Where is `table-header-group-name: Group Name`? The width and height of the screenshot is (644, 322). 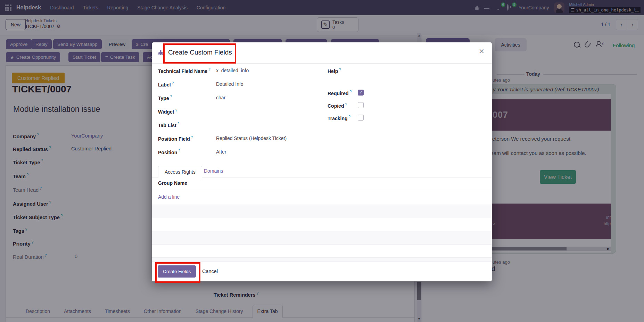
table-header-group-name: Group Name is located at coordinates (173, 183).